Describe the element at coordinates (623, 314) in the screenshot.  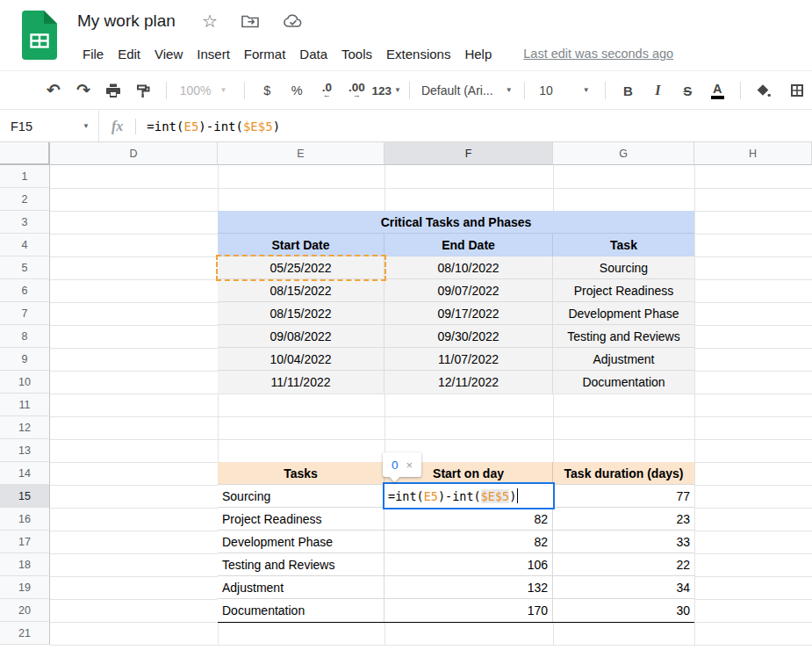
I see `cell-G7: Development Phase` at that location.